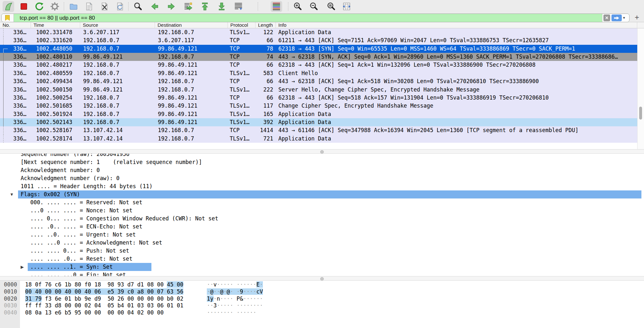 The image size is (644, 328). What do you see at coordinates (55, 25) in the screenshot?
I see `column-header-time: Time` at bounding box center [55, 25].